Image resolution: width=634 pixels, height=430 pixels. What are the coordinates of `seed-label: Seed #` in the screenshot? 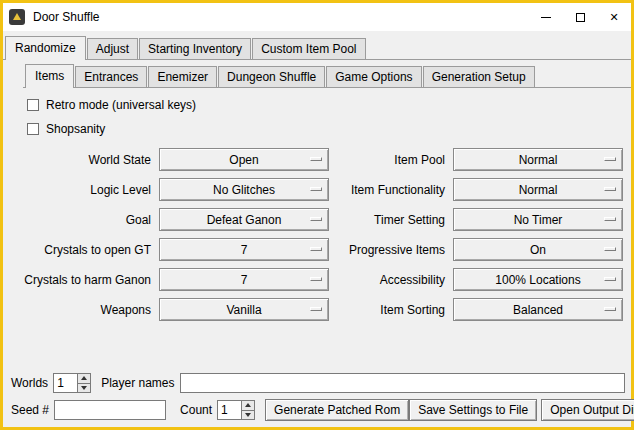 It's located at (30, 410).